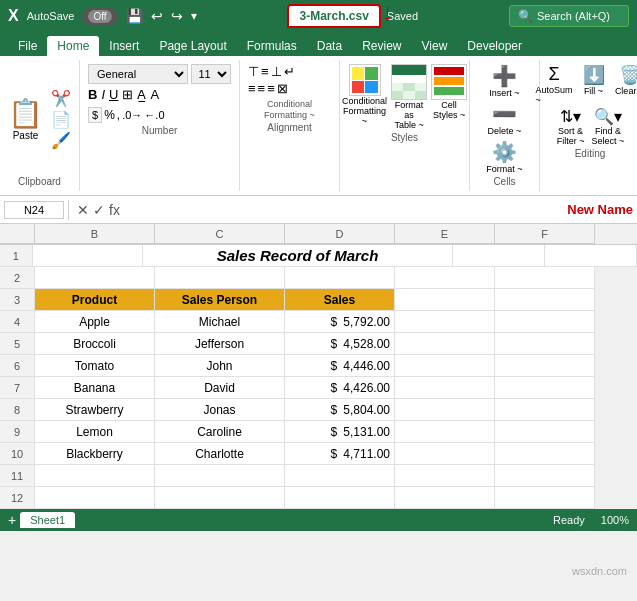 The image size is (637, 601). Describe the element at coordinates (569, 16) in the screenshot. I see `search-box: 🔍 Search (Alt+Q)` at that location.